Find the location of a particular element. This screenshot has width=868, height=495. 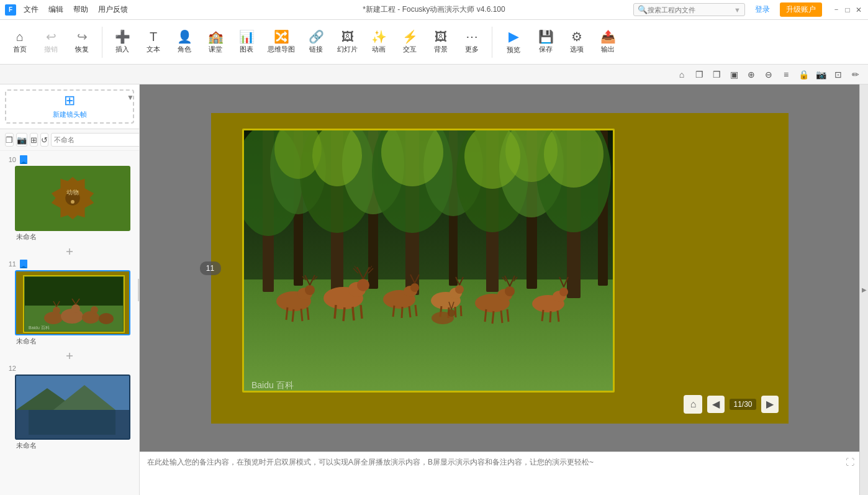

canvas-nav-next-button: ▶ is located at coordinates (770, 404).